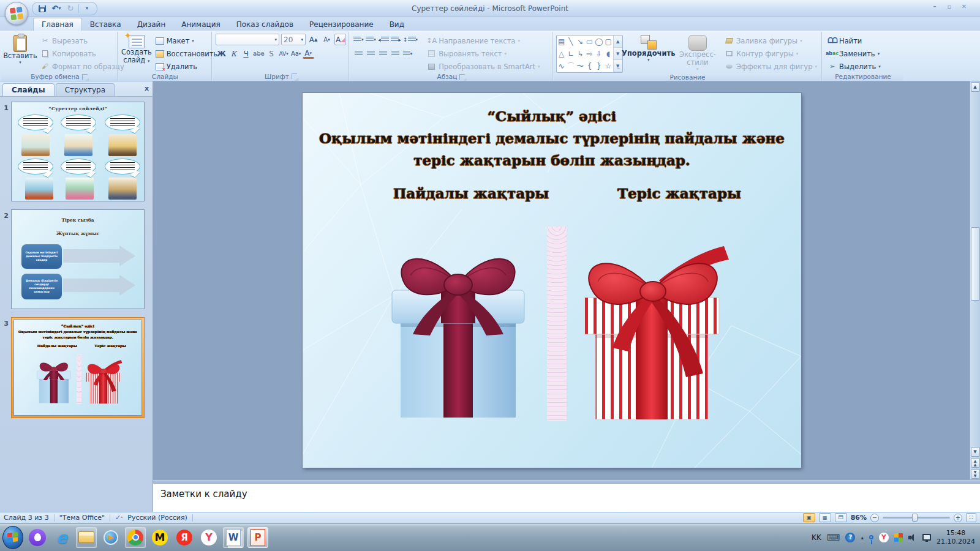 This screenshot has width=980, height=551. Describe the element at coordinates (816, 538) in the screenshot. I see `tray-language-indicator: KK` at that location.